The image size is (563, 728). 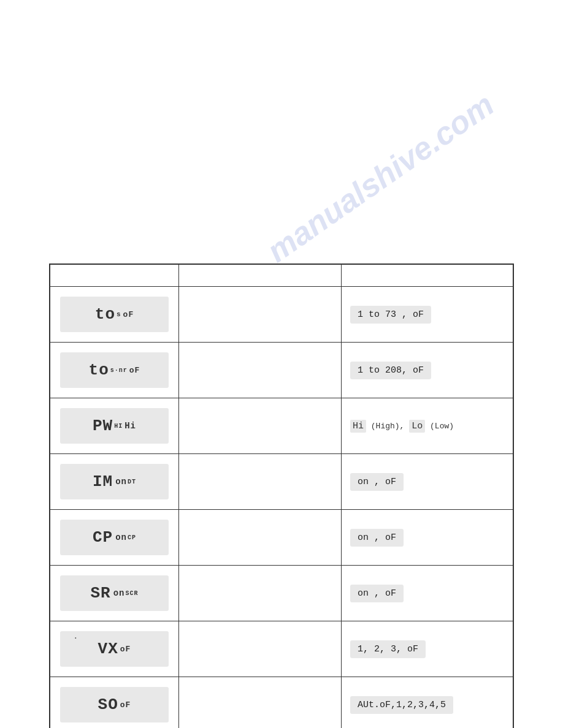 I want to click on desc-cell-to-s, so click(x=260, y=315).